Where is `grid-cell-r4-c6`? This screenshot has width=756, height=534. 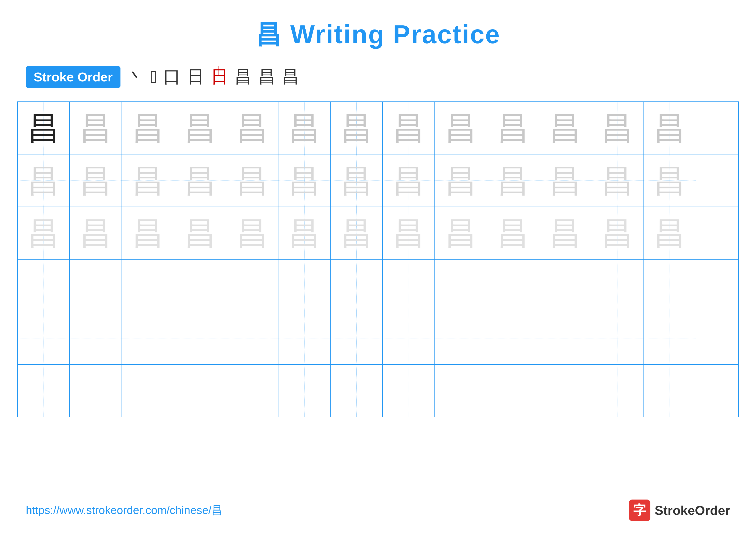
grid-cell-r4-c6 is located at coordinates (305, 286).